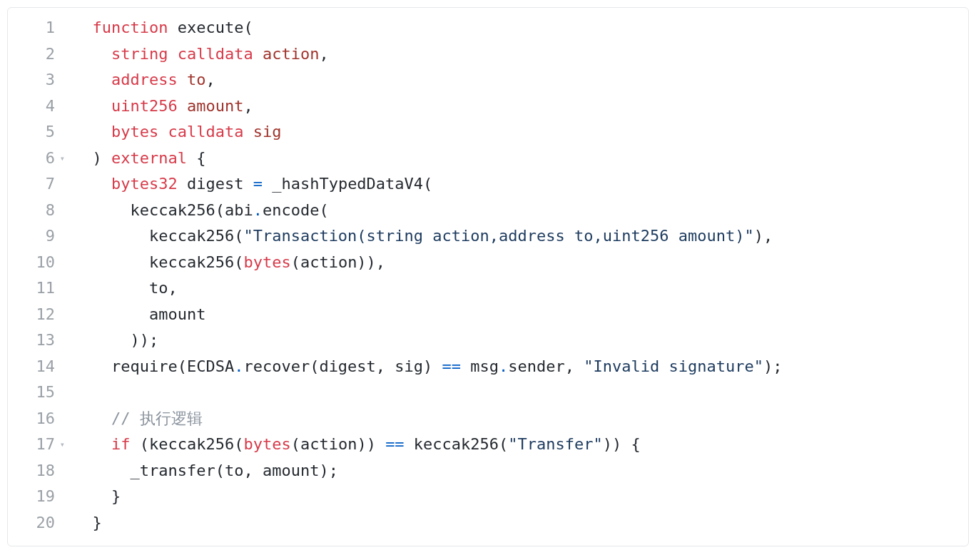  What do you see at coordinates (395, 444) in the screenshot?
I see `code-token: ==` at bounding box center [395, 444].